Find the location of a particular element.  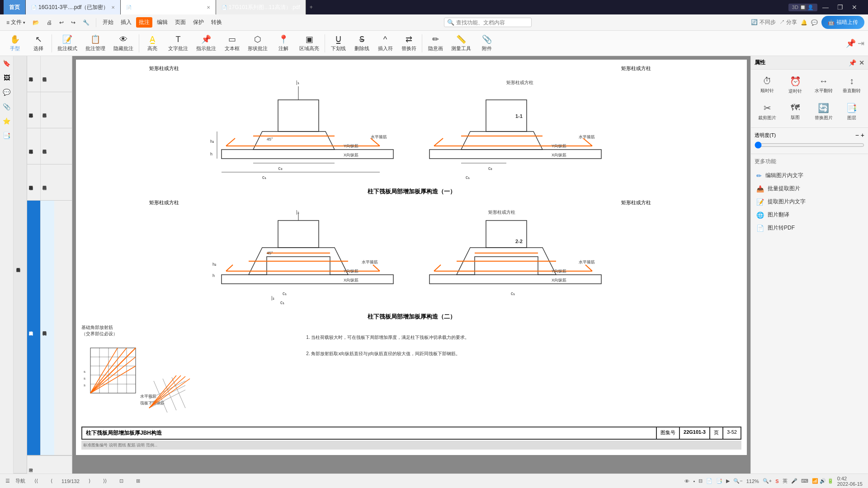

play-icon: ▶ is located at coordinates (728, 481).